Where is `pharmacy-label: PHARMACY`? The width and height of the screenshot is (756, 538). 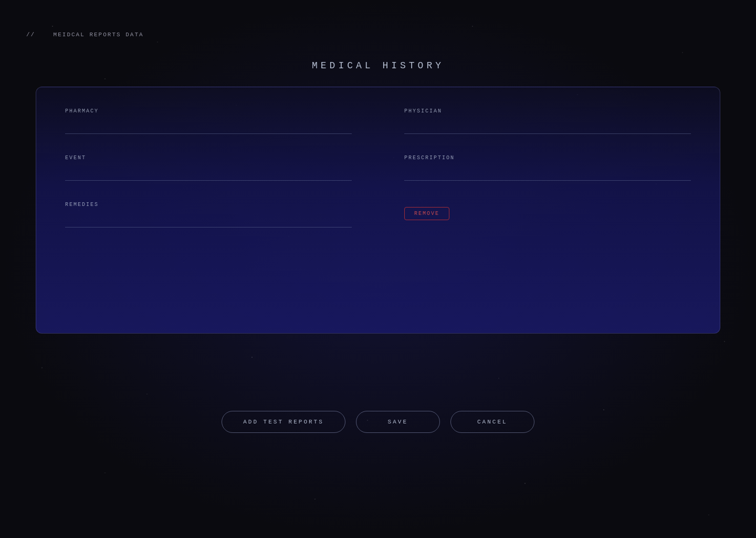 pharmacy-label: PHARMACY is located at coordinates (208, 111).